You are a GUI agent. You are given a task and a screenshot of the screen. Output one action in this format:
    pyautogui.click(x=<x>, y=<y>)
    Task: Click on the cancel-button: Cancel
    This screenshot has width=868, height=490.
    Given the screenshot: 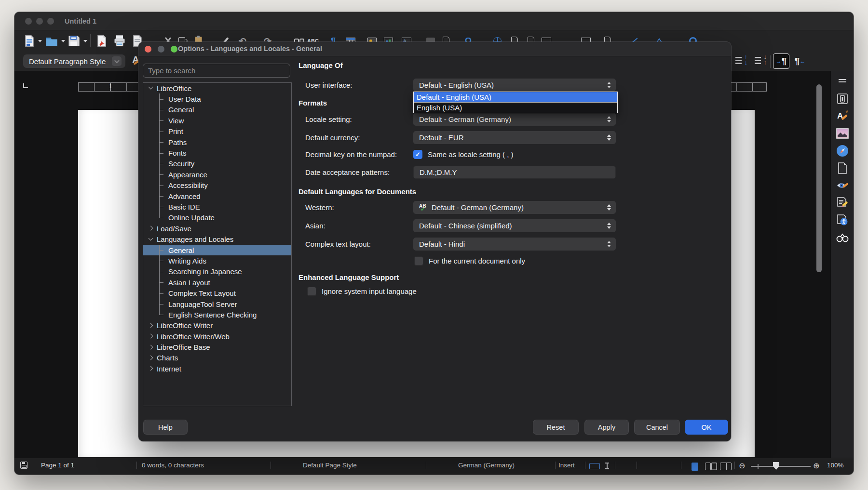 What is the action you would take?
    pyautogui.click(x=657, y=427)
    